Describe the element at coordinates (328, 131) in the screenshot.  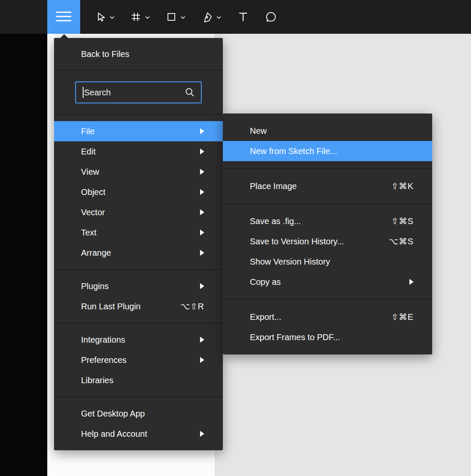
I see `submenu-item-new: New` at that location.